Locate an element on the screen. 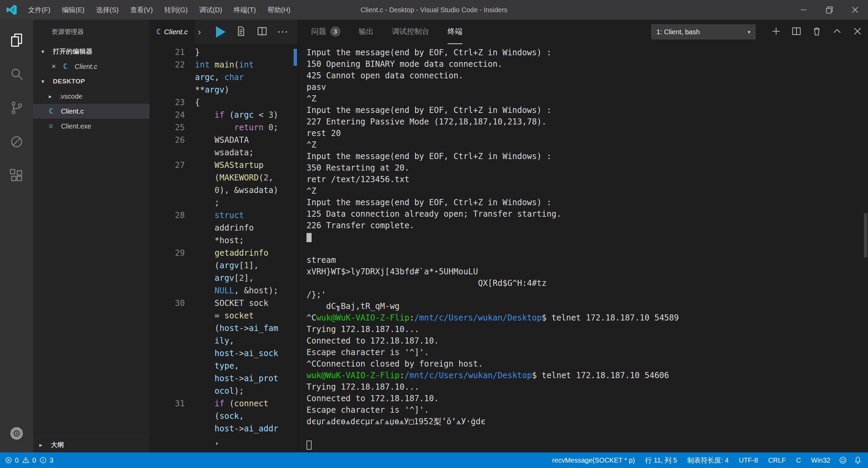 This screenshot has height=468, width=868. settings-button is located at coordinates (17, 433).